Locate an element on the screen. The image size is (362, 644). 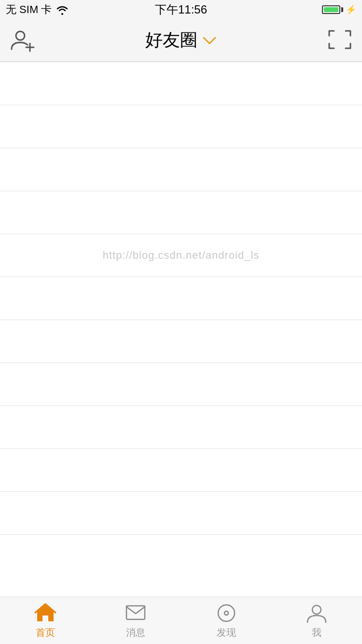
add-friend-icon is located at coordinates (22, 41).